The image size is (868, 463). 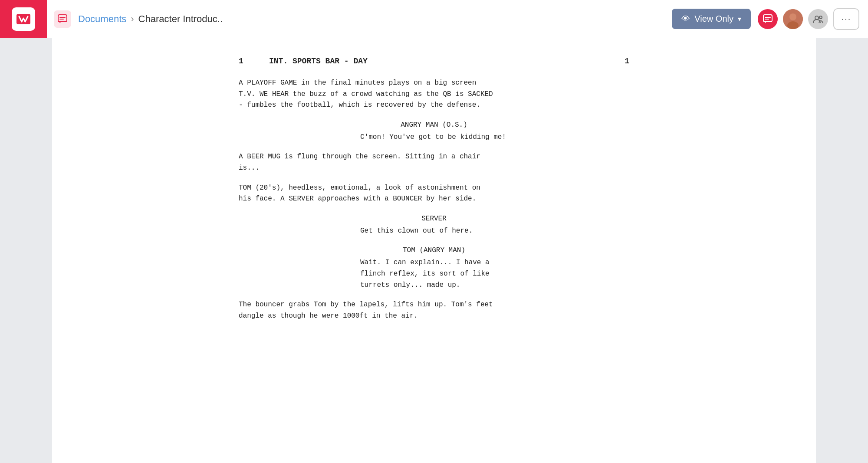 What do you see at coordinates (809, 19) in the screenshot?
I see `nav-right: ···` at bounding box center [809, 19].